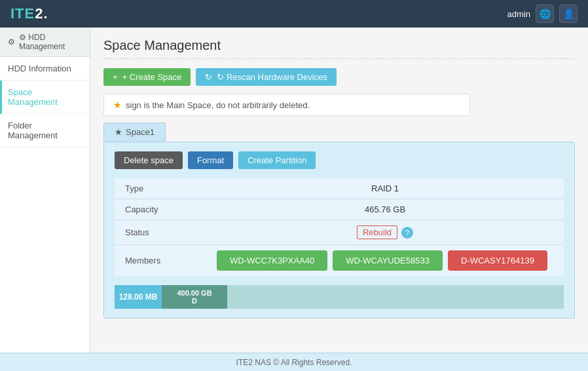 The image size is (588, 371). I want to click on logo-suffix: 2., so click(41, 13).